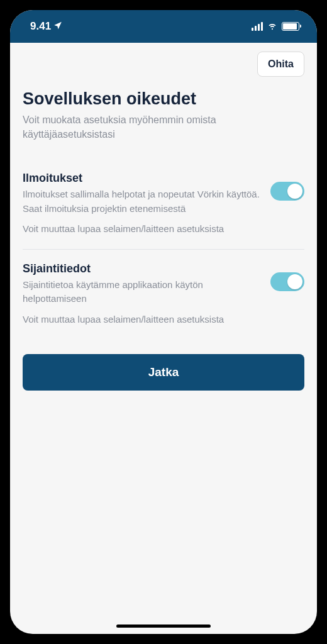 Image resolution: width=327 pixels, height=644 pixels. I want to click on section-description: Sijaintitietoa käytämme applikaation käy…, so click(143, 292).